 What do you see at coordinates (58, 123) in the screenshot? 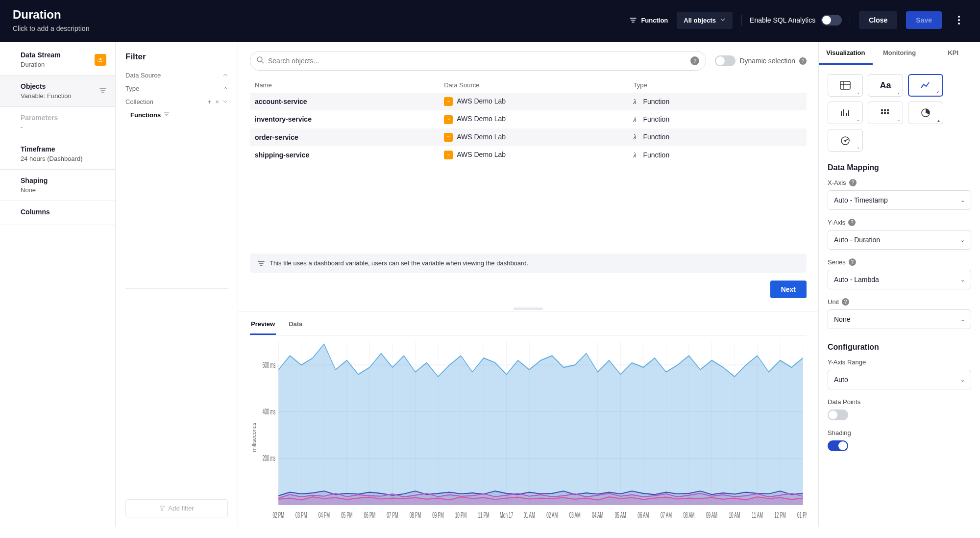
I see `section-parameters: Parameters -` at bounding box center [58, 123].